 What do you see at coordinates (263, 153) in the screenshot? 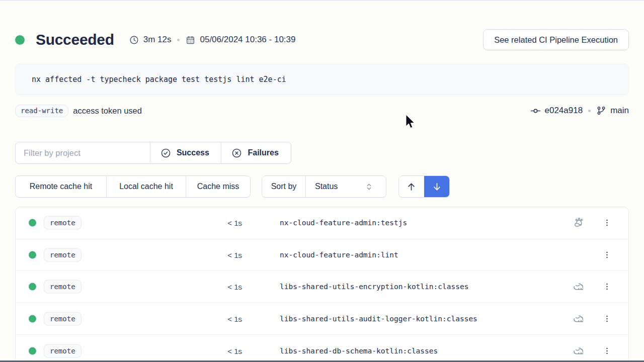
I see `filter-failures-label: Failures` at bounding box center [263, 153].